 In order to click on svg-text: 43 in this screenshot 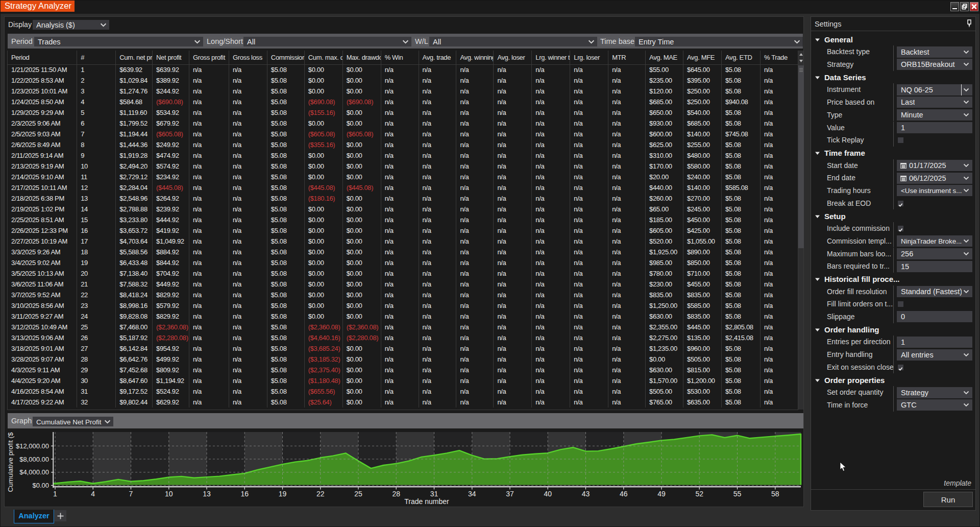, I will do `click(586, 494)`.